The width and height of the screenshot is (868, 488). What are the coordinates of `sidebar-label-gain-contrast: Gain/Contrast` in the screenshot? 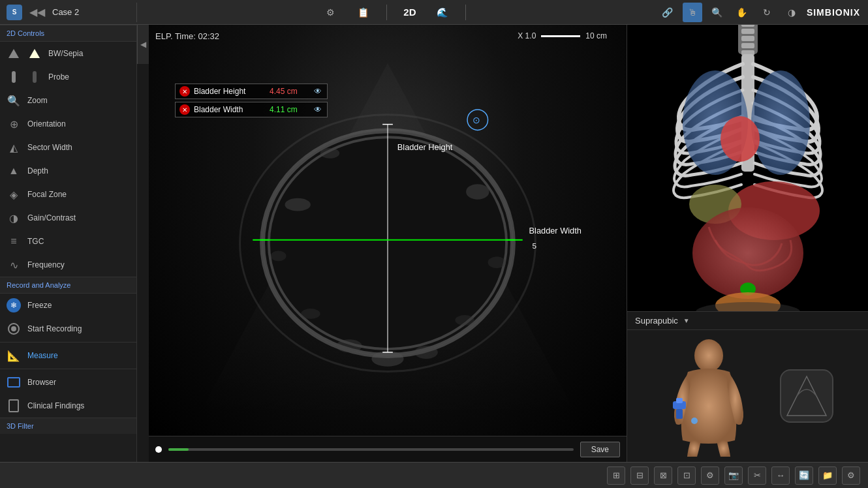 It's located at (52, 218).